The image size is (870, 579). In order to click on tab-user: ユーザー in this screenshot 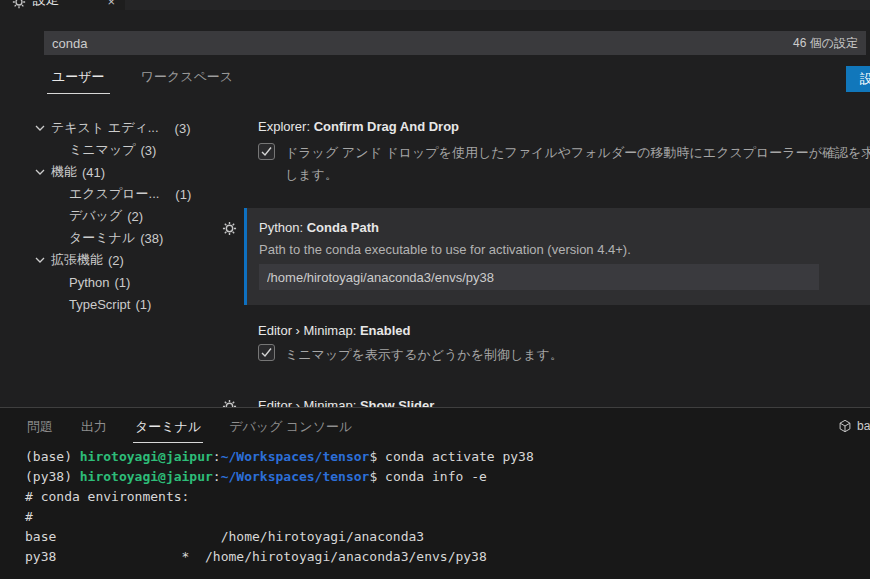, I will do `click(78, 81)`.